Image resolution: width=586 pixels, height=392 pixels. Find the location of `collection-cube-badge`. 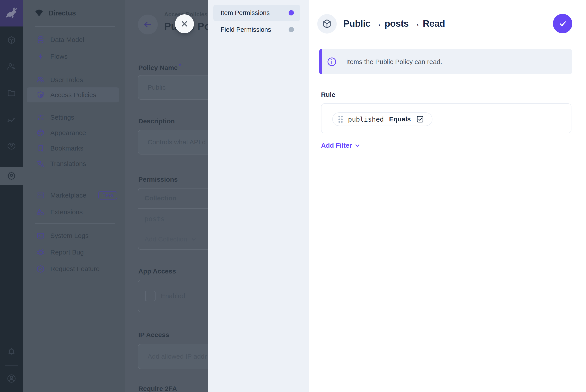

collection-cube-badge is located at coordinates (327, 24).